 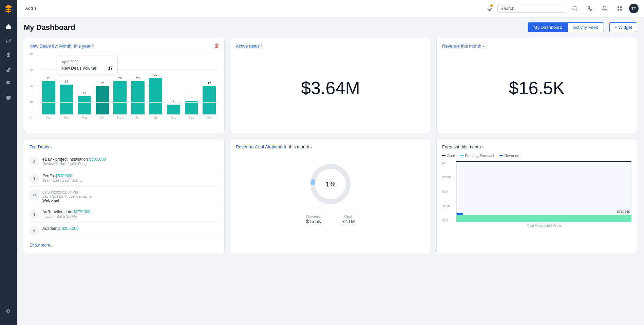 What do you see at coordinates (8, 41) in the screenshot?
I see `sidebar-item-refresh` at bounding box center [8, 41].